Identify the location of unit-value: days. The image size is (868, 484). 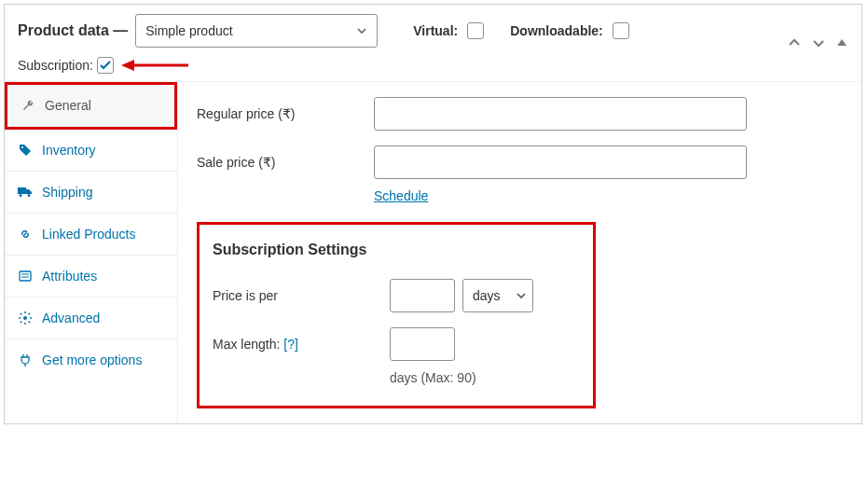
(487, 296).